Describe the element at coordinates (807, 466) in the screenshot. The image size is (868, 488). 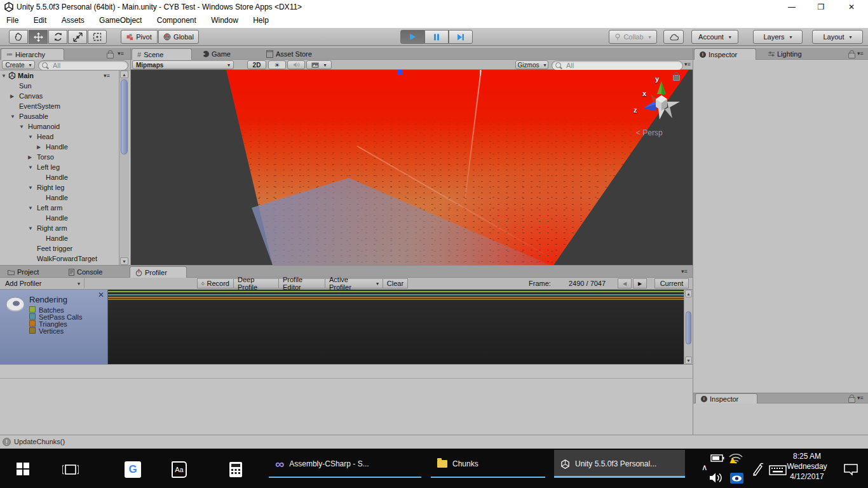
I see `tray-clock: 8:25 AM Wednesday 4/12/2017` at that location.